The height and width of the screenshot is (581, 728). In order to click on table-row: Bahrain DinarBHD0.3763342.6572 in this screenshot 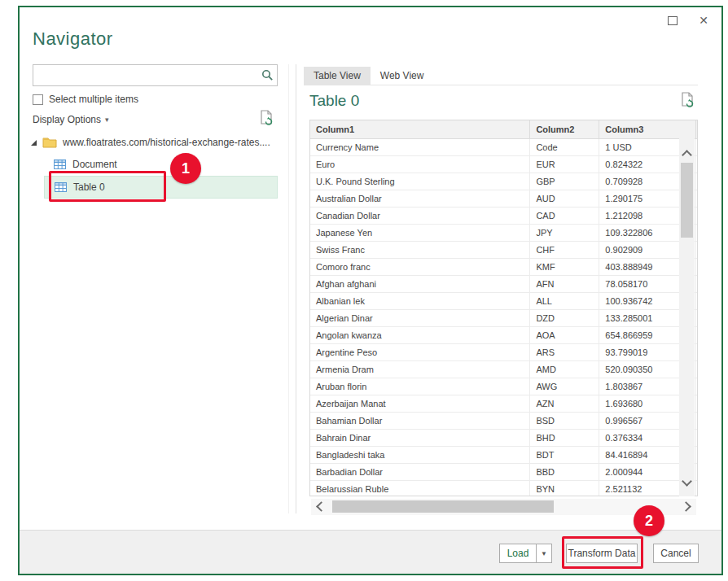, I will do `click(504, 438)`.